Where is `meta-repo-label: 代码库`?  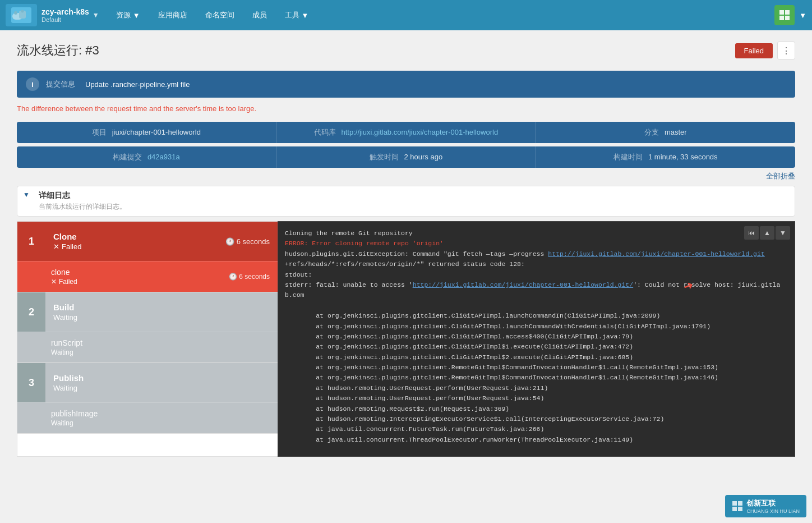
meta-repo-label: 代码库 is located at coordinates (325, 132).